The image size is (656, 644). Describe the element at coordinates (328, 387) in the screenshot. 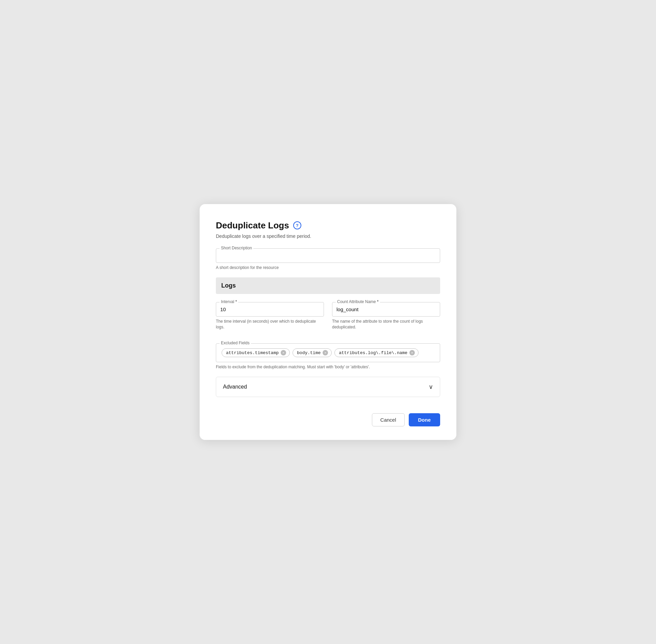

I see `advanced-section: Advanced ∨` at that location.